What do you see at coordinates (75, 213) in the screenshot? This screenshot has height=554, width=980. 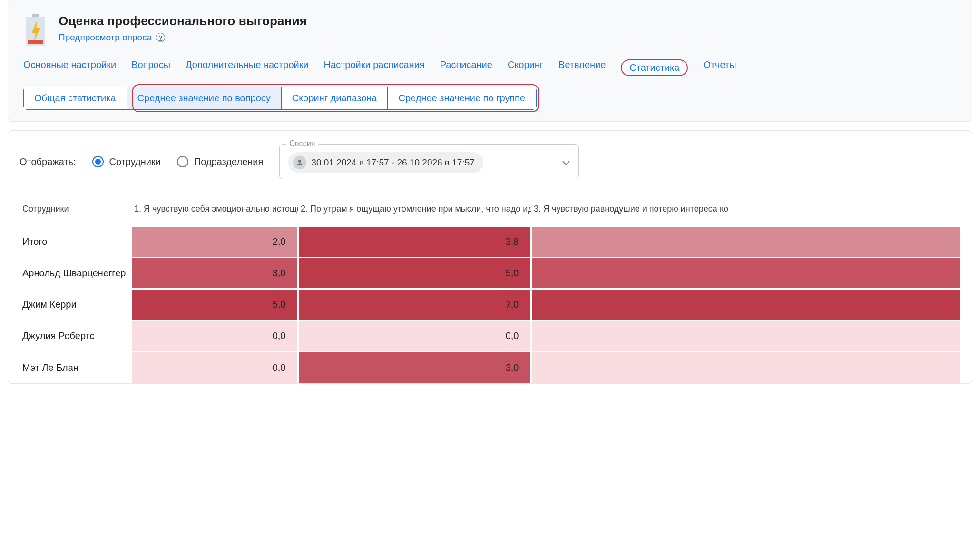 I see `col-employees: Сотрудники` at bounding box center [75, 213].